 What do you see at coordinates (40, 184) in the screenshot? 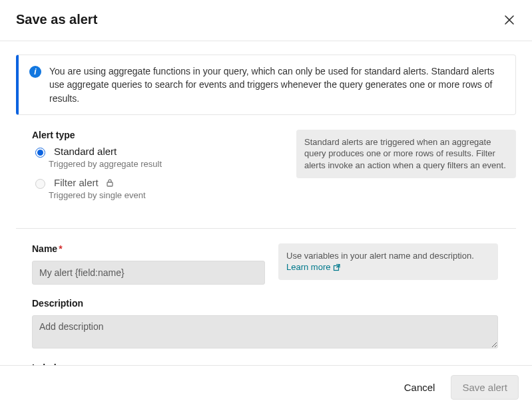
I see `radio-filter-input` at bounding box center [40, 184].